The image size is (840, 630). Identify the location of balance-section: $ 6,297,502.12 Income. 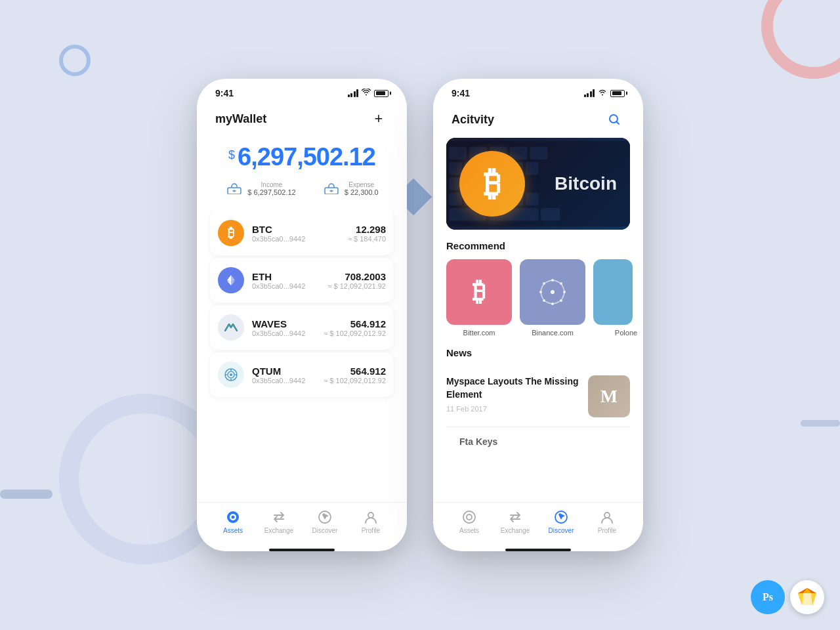
(302, 173).